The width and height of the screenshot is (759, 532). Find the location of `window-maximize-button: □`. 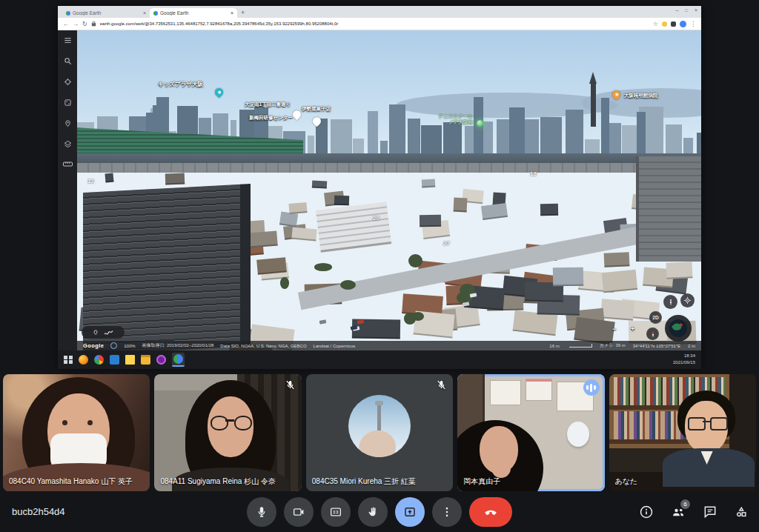

window-maximize-button: □ is located at coordinates (686, 10).